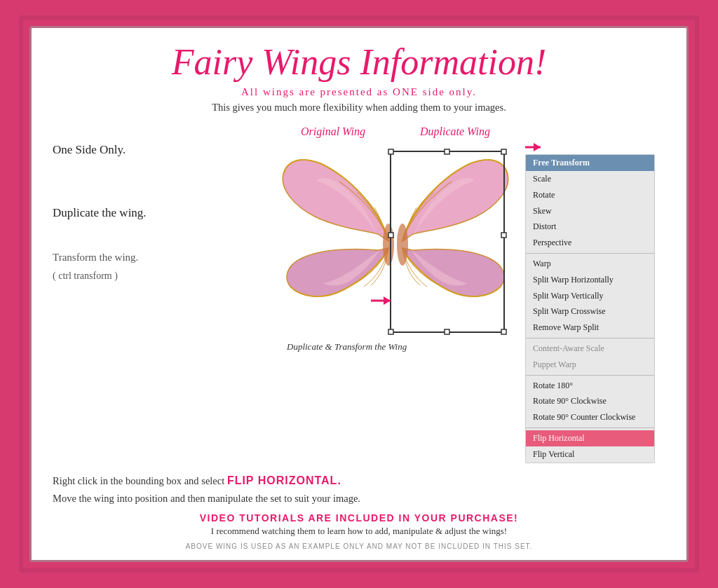 This screenshot has height=588, width=718. I want to click on bottom-section: Right click in the bounding box and sele…, so click(359, 512).